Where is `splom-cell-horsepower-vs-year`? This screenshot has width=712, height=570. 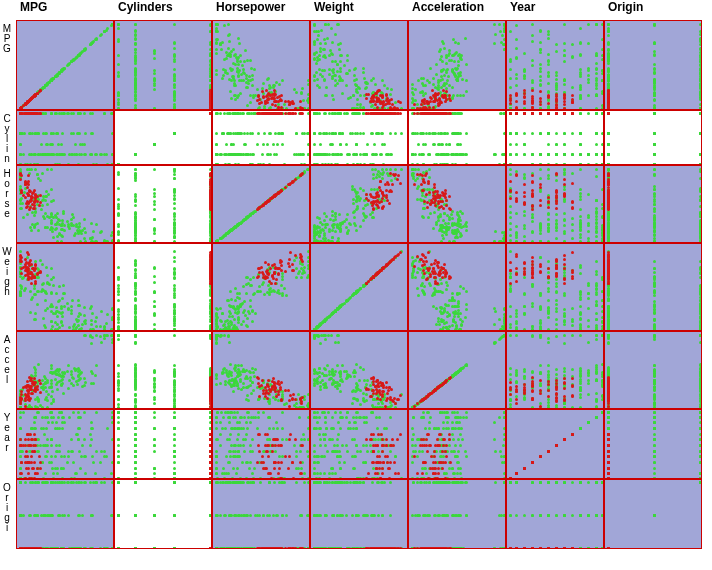
splom-cell-horsepower-vs-year is located at coordinates (555, 204).